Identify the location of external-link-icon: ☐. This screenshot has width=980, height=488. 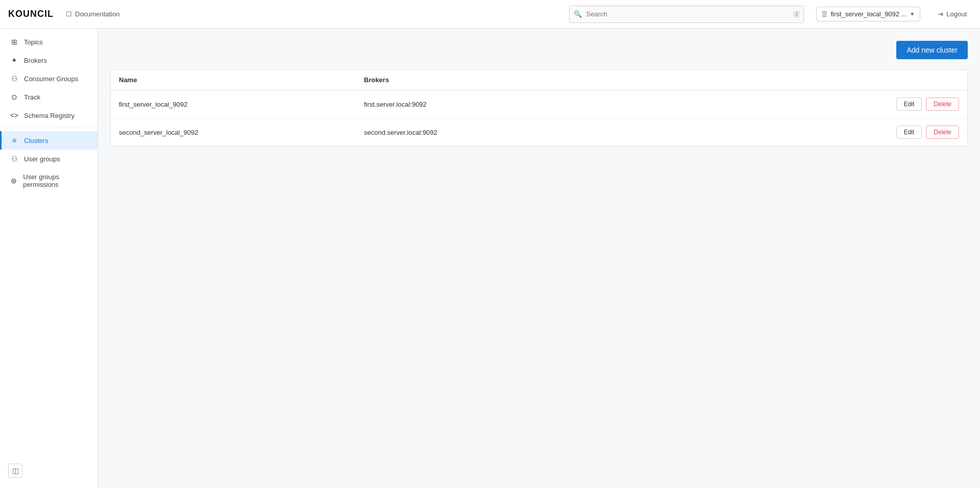
(69, 14).